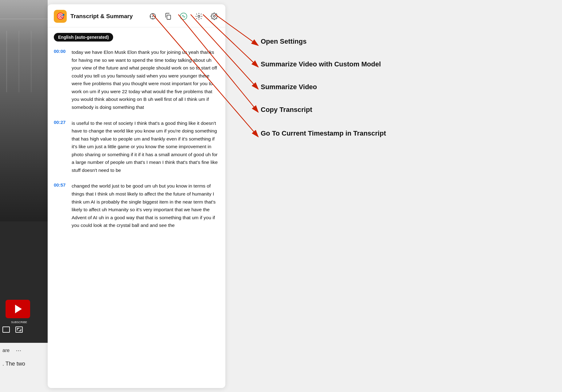 This screenshot has width=562, height=392. What do you see at coordinates (199, 16) in the screenshot?
I see `custom-model-button` at bounding box center [199, 16].